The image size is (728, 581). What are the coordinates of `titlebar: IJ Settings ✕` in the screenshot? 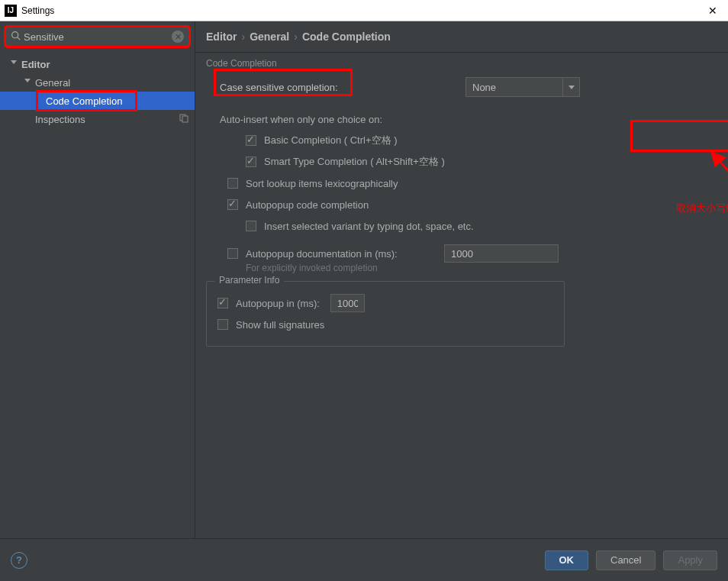 It's located at (364, 11).